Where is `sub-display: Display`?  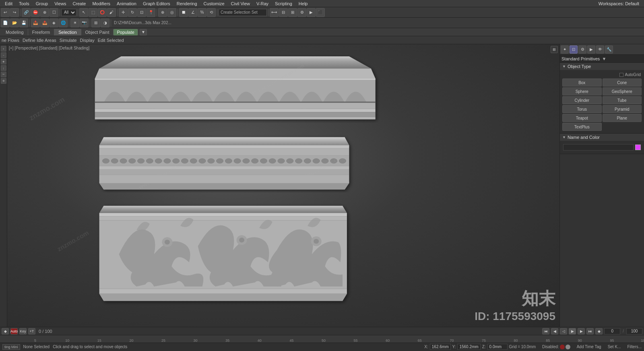 sub-display: Display is located at coordinates (87, 40).